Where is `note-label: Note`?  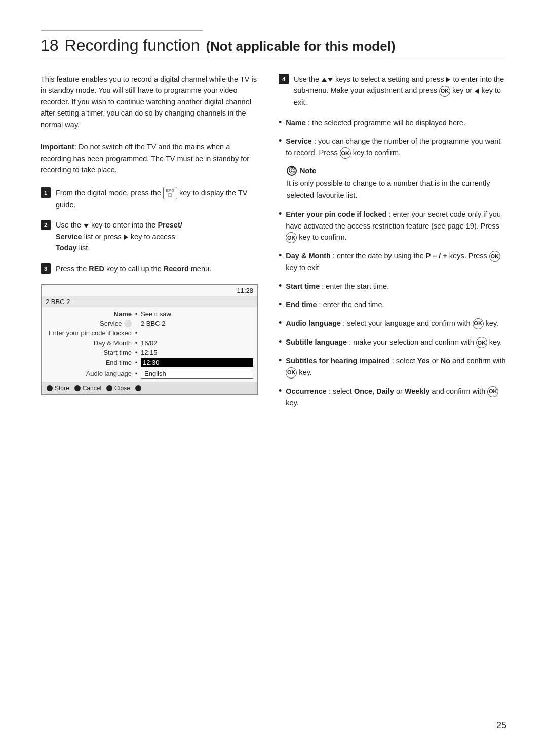
note-label: Note is located at coordinates (308, 171).